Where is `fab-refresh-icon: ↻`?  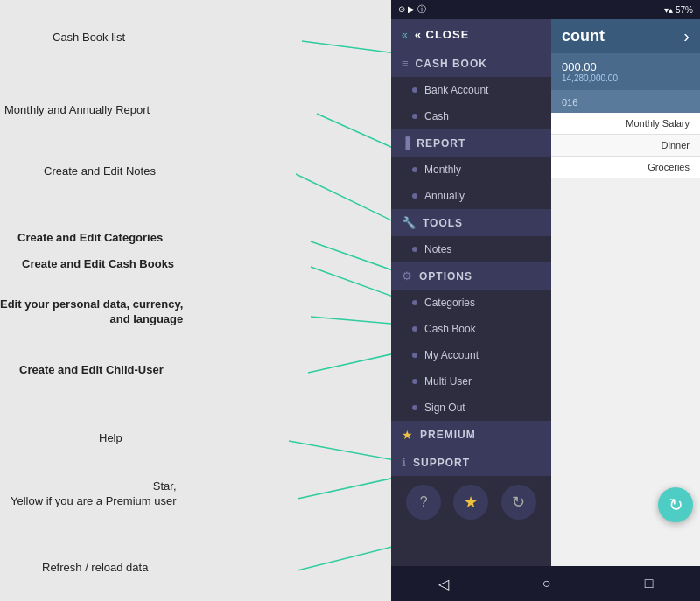
fab-refresh-icon: ↻ is located at coordinates (676, 505).